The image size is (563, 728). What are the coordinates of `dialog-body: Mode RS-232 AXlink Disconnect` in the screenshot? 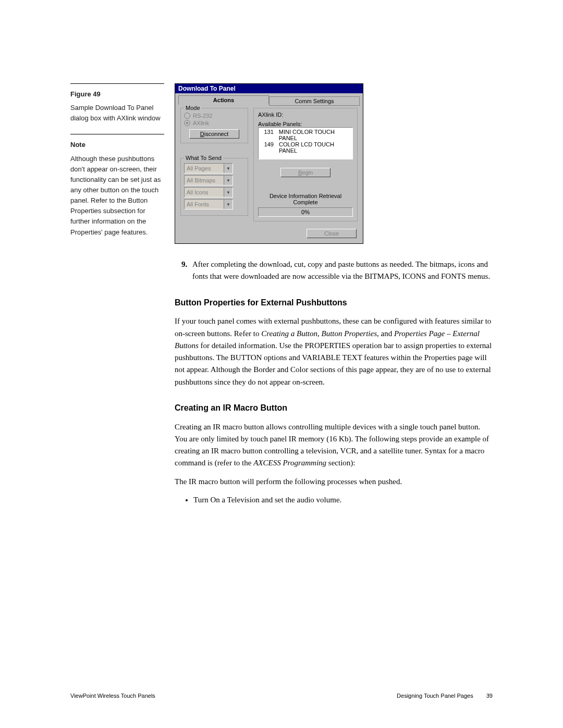 It's located at (269, 165).